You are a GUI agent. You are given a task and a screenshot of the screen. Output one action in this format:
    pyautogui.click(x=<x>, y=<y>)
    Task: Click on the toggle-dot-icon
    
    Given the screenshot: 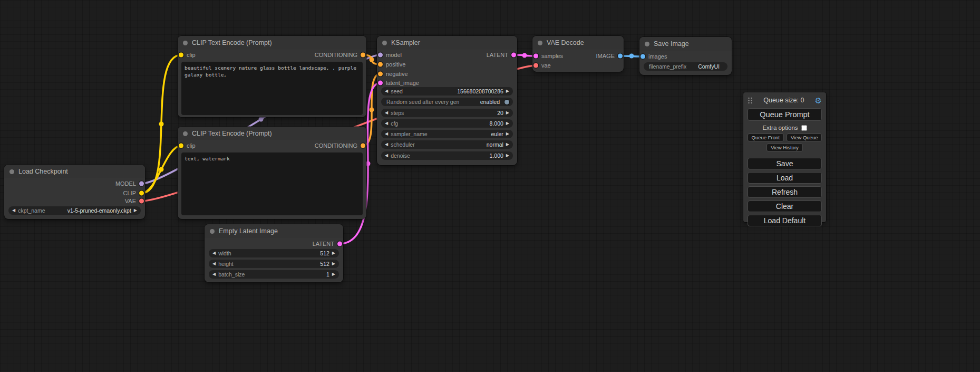 What is the action you would take?
    pyautogui.click(x=507, y=102)
    